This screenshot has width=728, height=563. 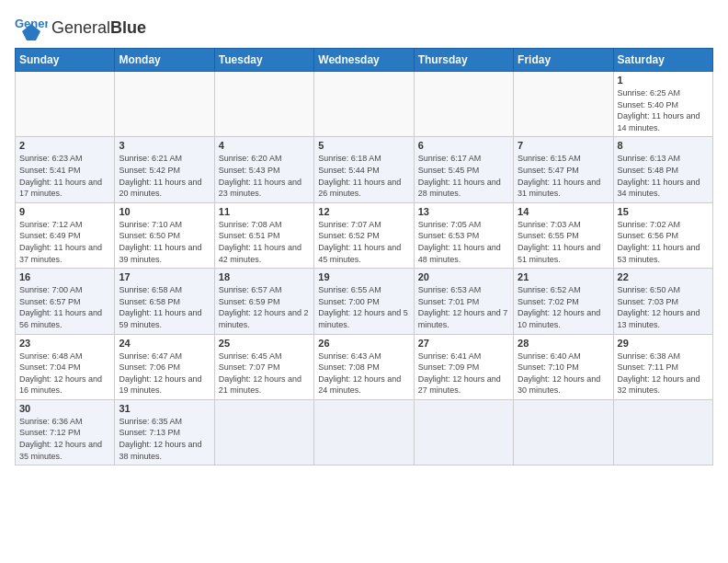 What do you see at coordinates (164, 307) in the screenshot?
I see `day-info: Sunrise: 6:58 AM Sunset: 6:58 PM Dayligh…` at bounding box center [164, 307].